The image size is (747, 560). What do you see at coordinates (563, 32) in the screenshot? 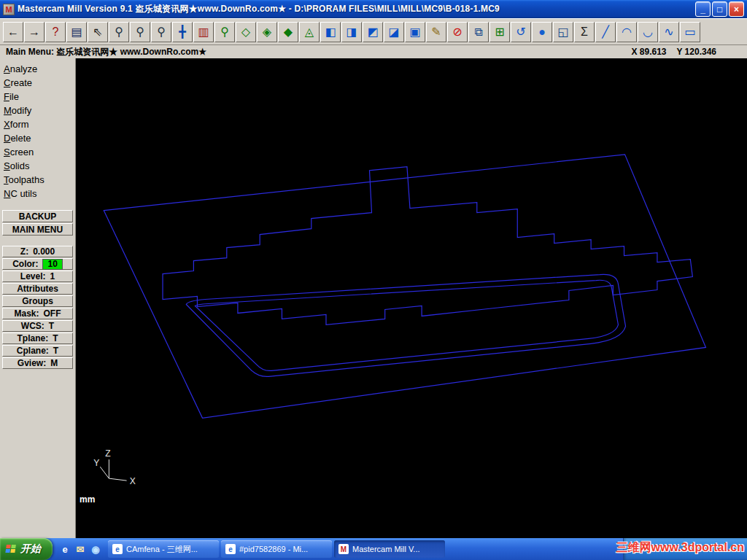
I see `viewport-button: ◱` at bounding box center [563, 32].